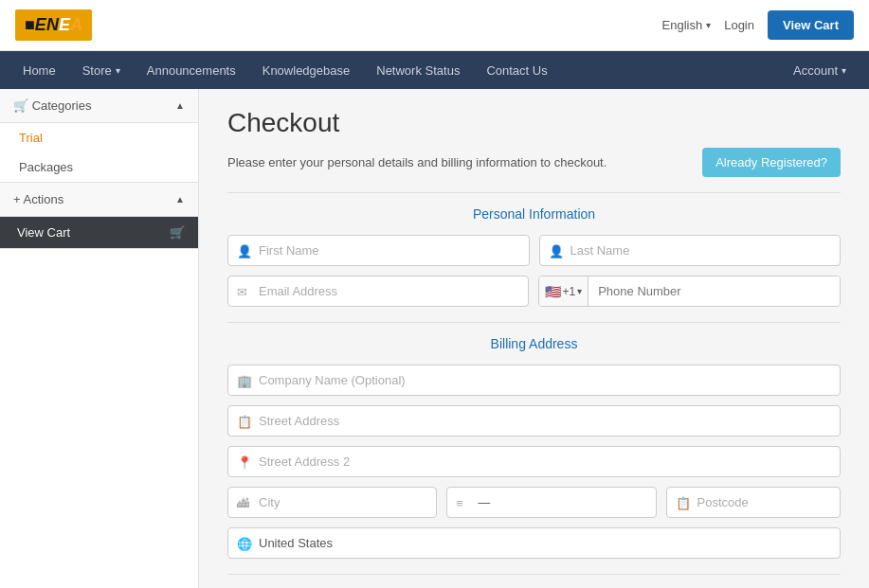 The image size is (869, 588). What do you see at coordinates (285, 70) in the screenshot?
I see `nav-left: Home Store ▾ Announcements Knowledgebase…` at bounding box center [285, 70].